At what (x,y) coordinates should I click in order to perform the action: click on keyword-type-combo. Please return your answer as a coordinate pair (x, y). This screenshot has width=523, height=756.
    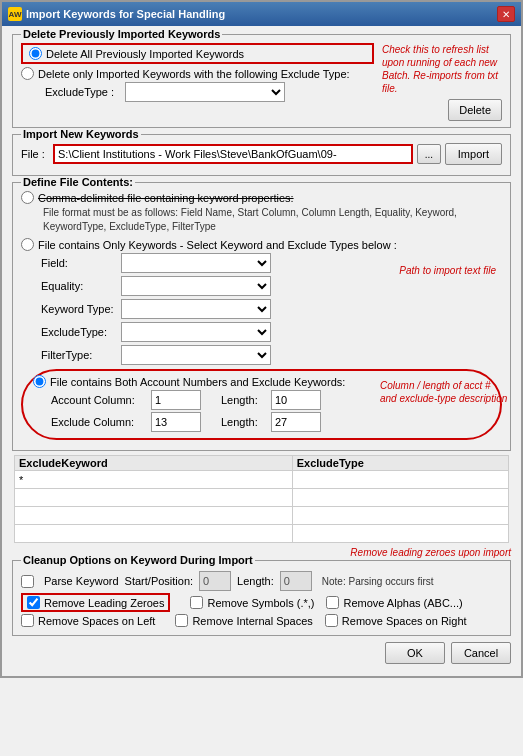
    Looking at the image, I should click on (196, 309).